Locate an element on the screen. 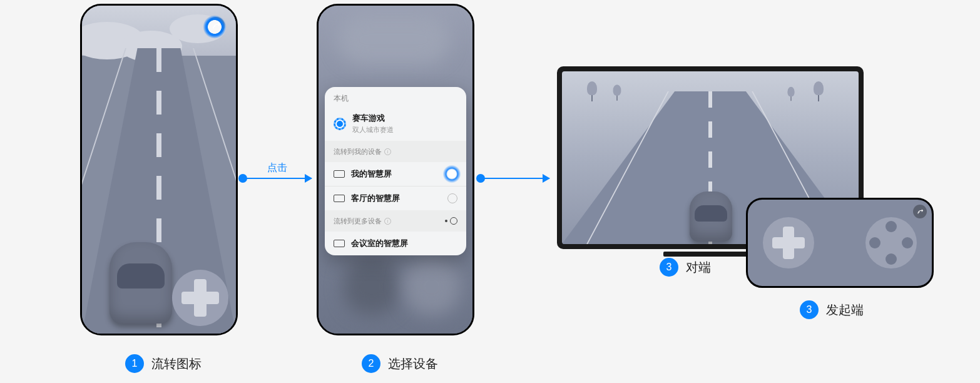 The width and height of the screenshot is (980, 383). device-row-my-2: 客厅的智慧屏 is located at coordinates (396, 198).